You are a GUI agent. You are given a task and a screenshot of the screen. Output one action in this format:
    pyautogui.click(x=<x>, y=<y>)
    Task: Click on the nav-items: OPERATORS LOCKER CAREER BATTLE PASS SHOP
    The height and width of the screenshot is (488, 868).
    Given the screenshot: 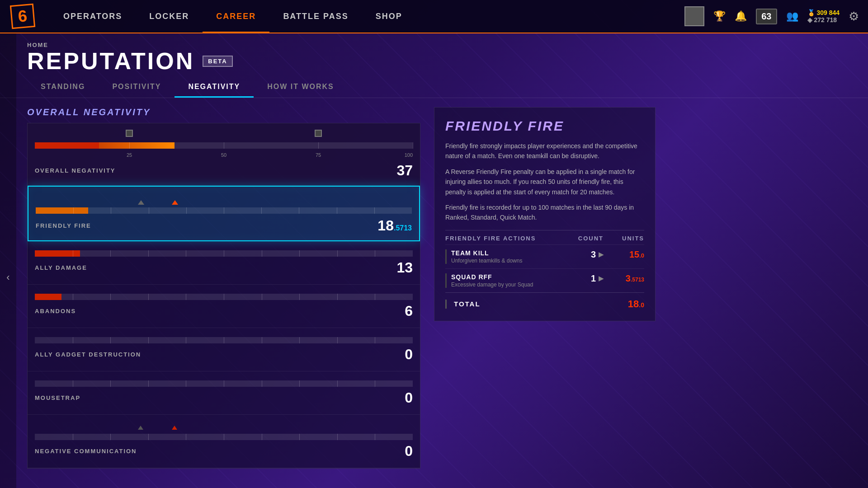 What is the action you would take?
    pyautogui.click(x=367, y=16)
    